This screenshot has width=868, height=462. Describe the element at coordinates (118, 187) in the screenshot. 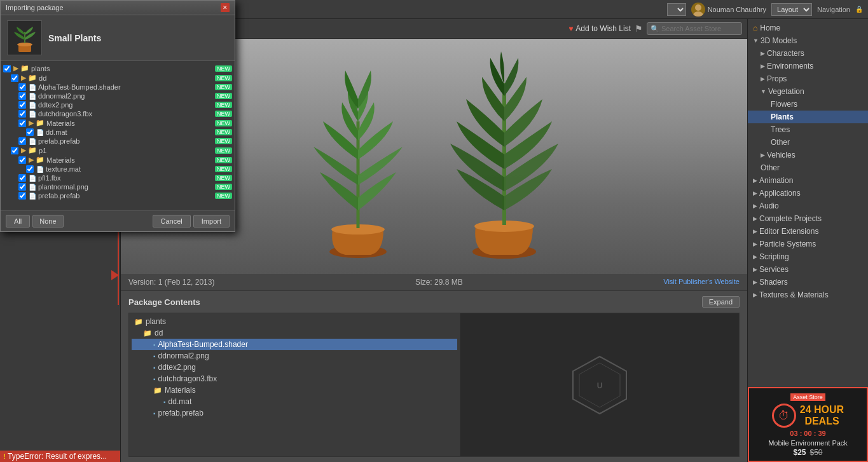

I see `file-plantnormal: 📄 plantnormal.png NEW` at that location.